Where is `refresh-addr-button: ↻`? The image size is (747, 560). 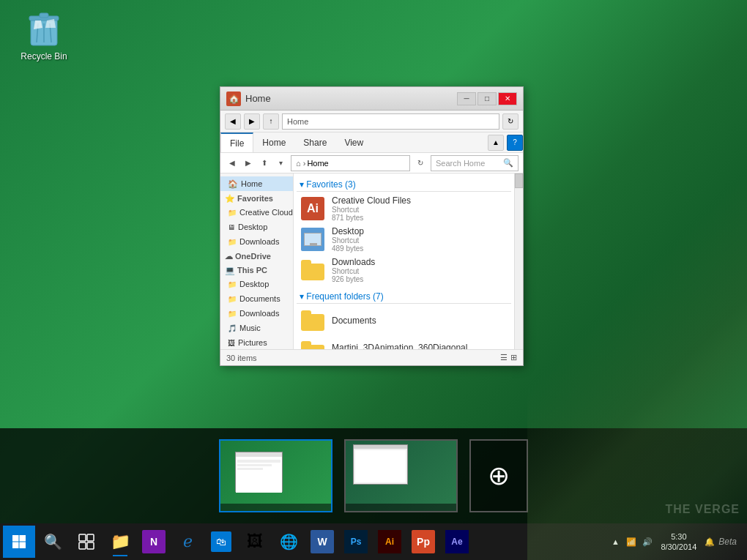
refresh-addr-button: ↻ is located at coordinates (420, 163).